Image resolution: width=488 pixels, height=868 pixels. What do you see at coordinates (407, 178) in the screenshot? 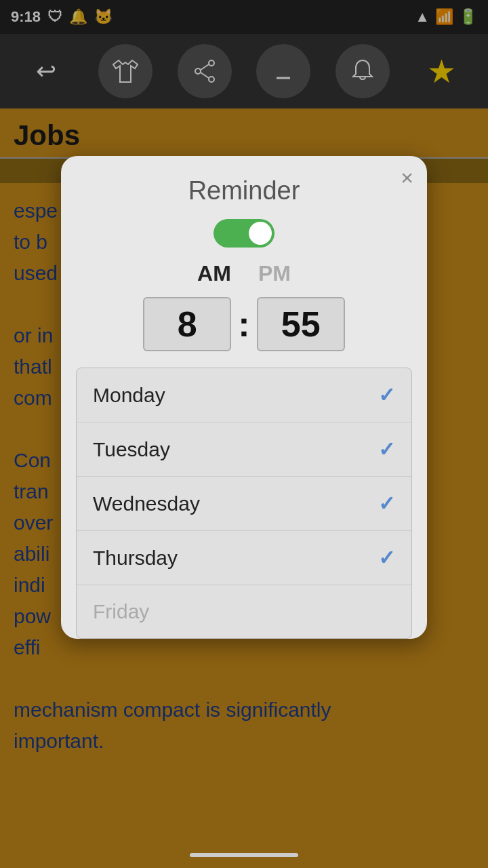
I see `modal-close-button: ×` at bounding box center [407, 178].